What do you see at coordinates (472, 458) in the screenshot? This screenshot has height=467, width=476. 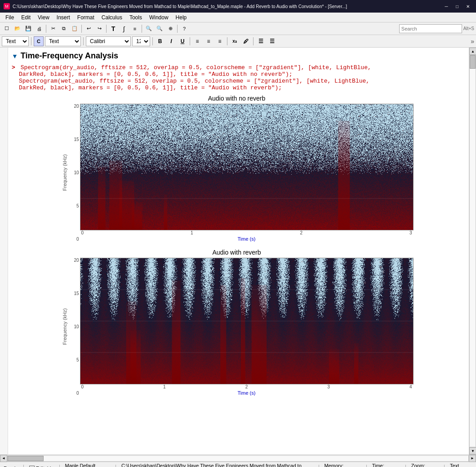 I see `scroll-right-button: ►` at bounding box center [472, 458].